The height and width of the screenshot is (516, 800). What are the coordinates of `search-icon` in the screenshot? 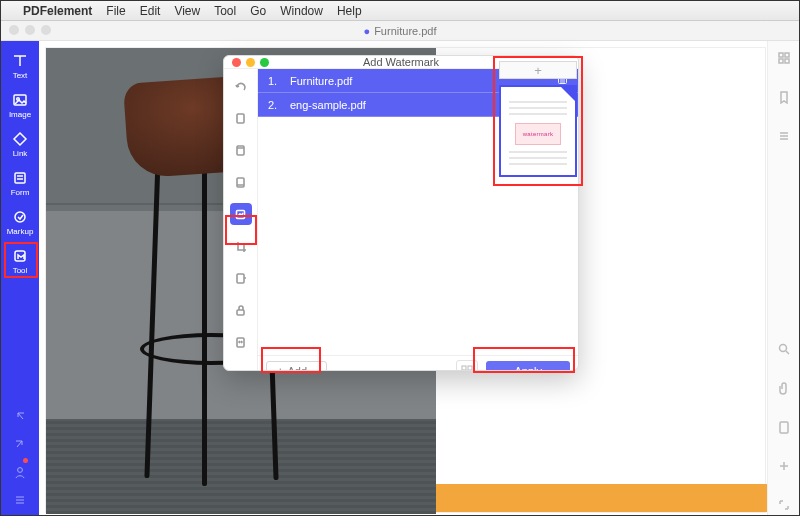 It's located at (784, 349).